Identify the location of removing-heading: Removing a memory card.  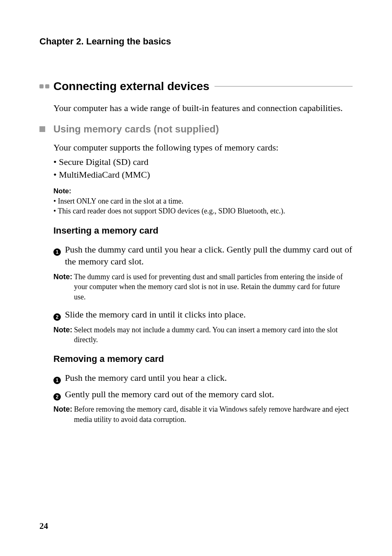
(203, 359).